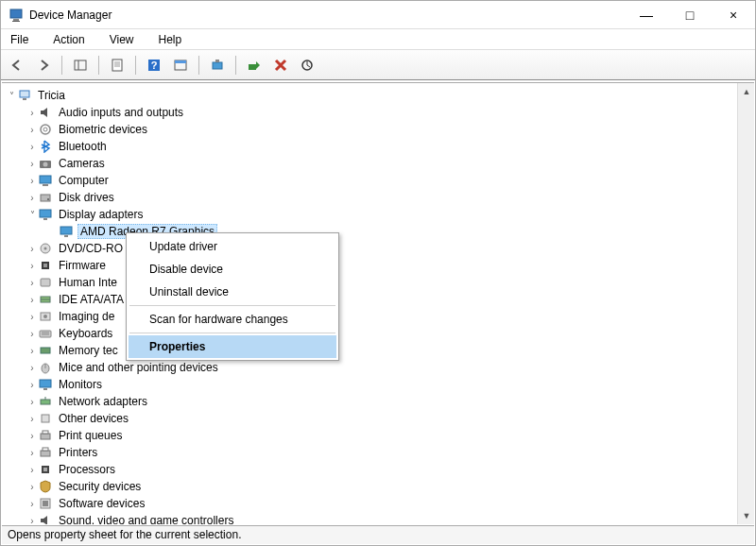 Image resolution: width=756 pixels, height=546 pixels. Describe the element at coordinates (45, 418) in the screenshot. I see `other-icon` at that location.